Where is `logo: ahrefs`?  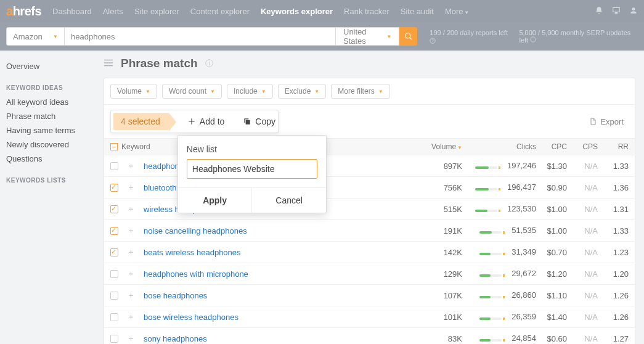
logo: ahrefs is located at coordinates (23, 11).